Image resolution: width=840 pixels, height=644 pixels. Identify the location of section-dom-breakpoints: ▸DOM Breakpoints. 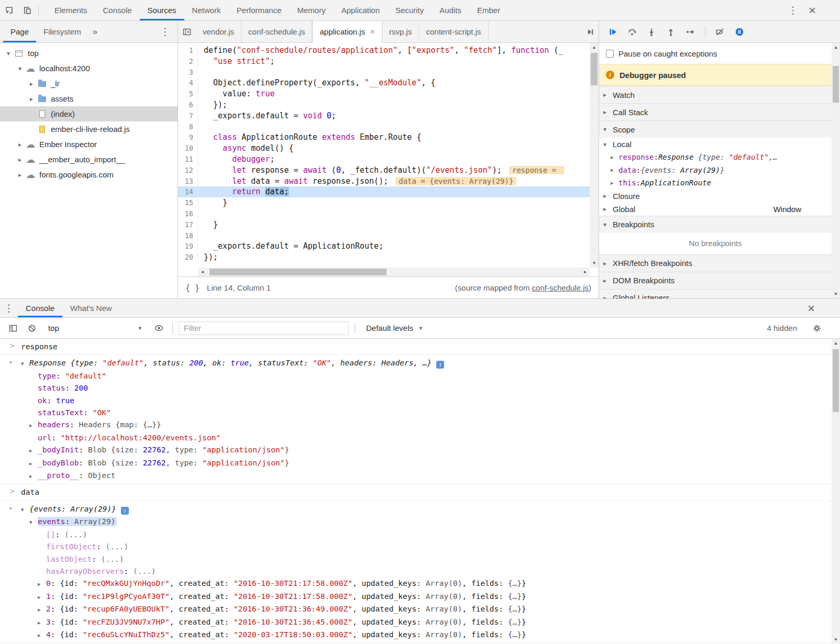
(715, 281).